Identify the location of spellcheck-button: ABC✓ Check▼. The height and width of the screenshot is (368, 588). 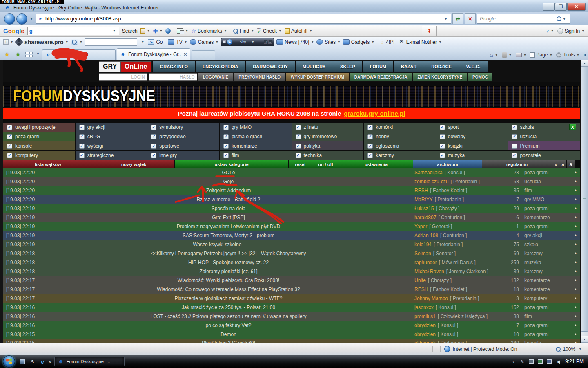
(270, 31).